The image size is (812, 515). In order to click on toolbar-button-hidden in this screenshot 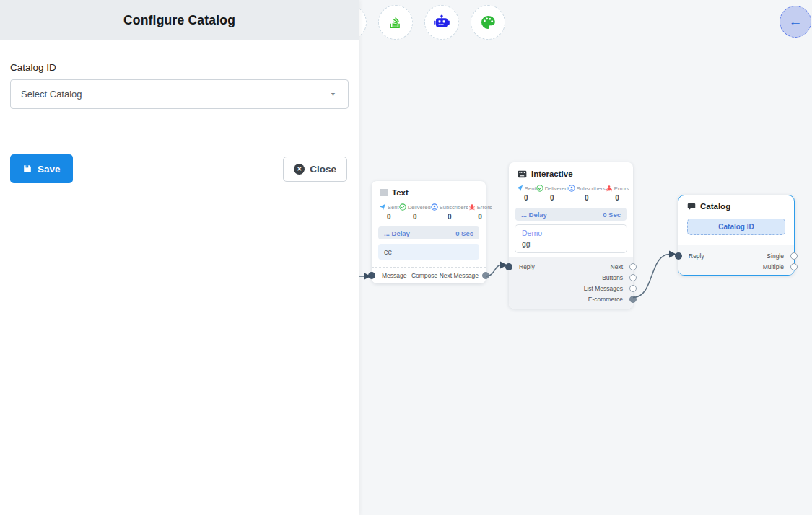, I will do `click(362, 22)`.